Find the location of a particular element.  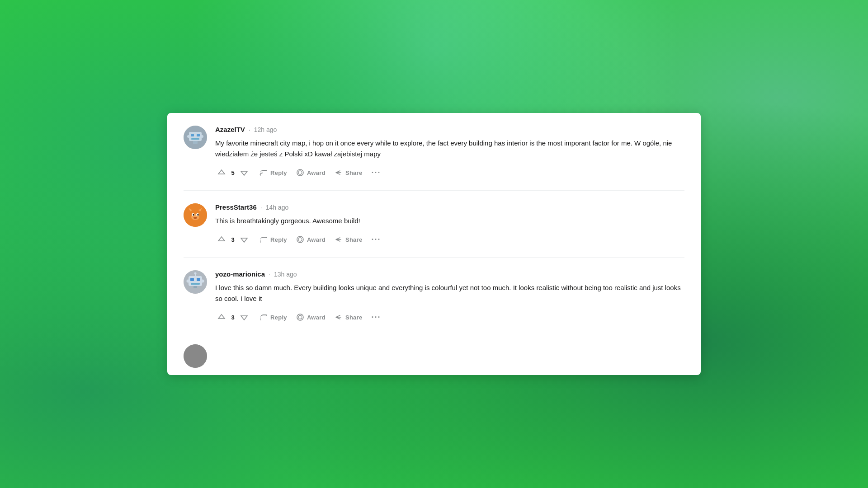

username: PressStart36 is located at coordinates (236, 207).